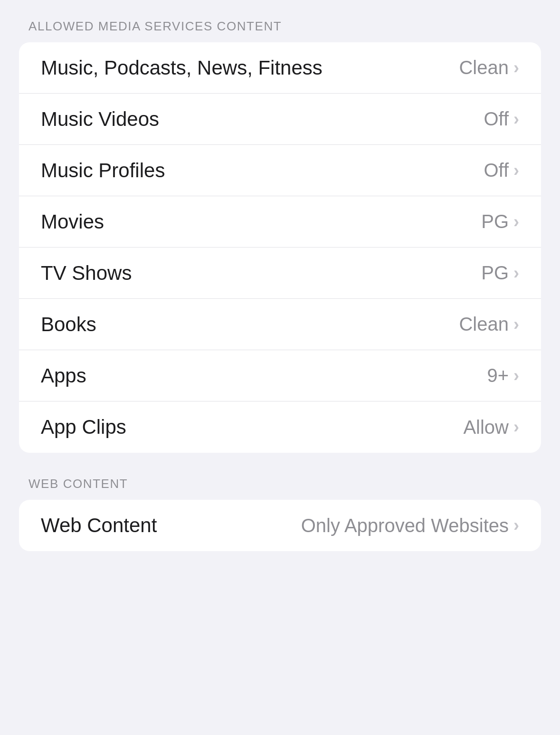 The height and width of the screenshot is (735, 560). I want to click on row-right-0-2: Off›, so click(502, 170).